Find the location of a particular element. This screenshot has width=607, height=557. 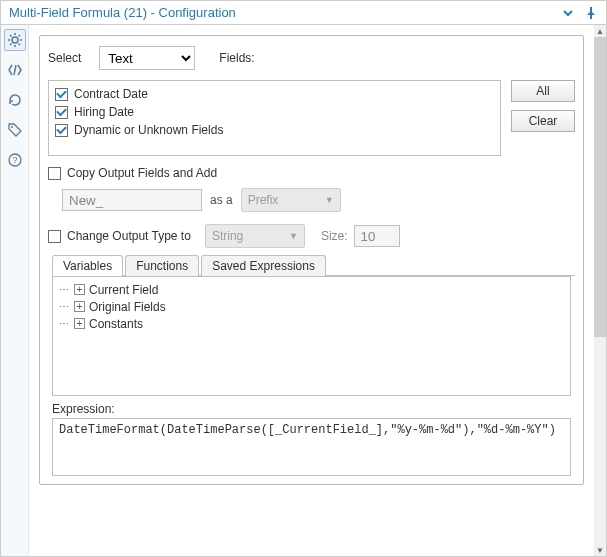

tree-label: Constants is located at coordinates (116, 324).